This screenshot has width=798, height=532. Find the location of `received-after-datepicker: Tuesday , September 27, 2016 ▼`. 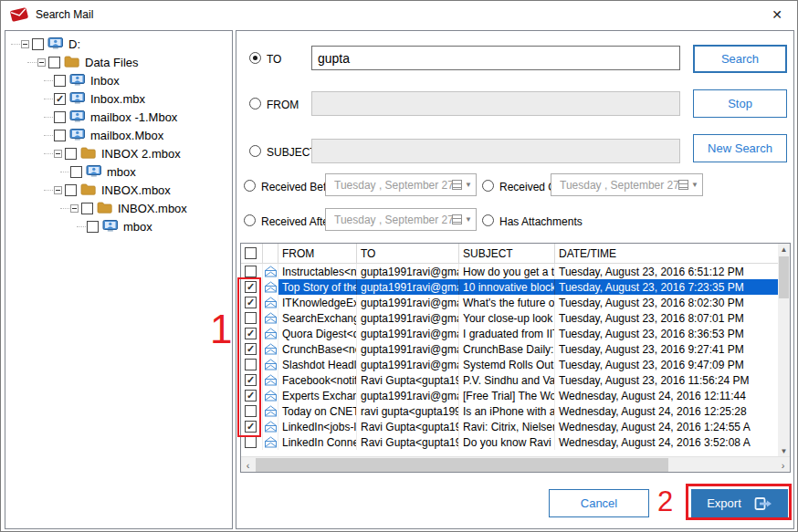

received-after-datepicker: Tuesday , September 27, 2016 ▼ is located at coordinates (401, 219).